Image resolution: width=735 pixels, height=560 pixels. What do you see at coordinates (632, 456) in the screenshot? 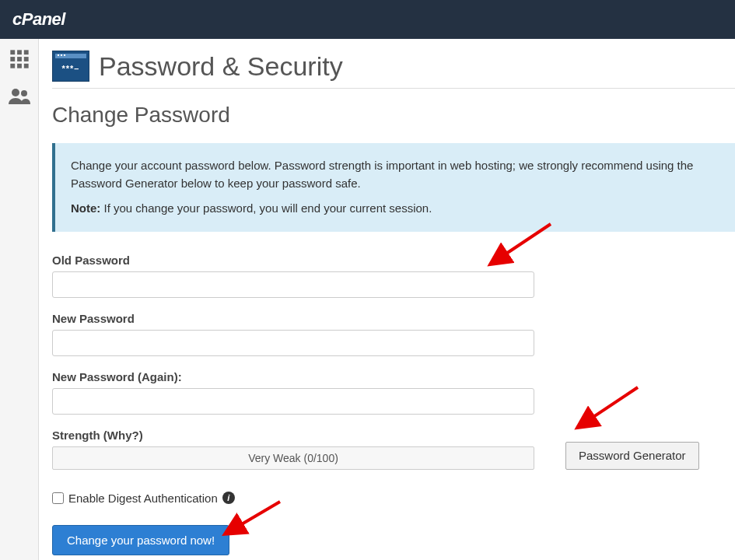
I see `password-generator-button: Password Generator` at bounding box center [632, 456].